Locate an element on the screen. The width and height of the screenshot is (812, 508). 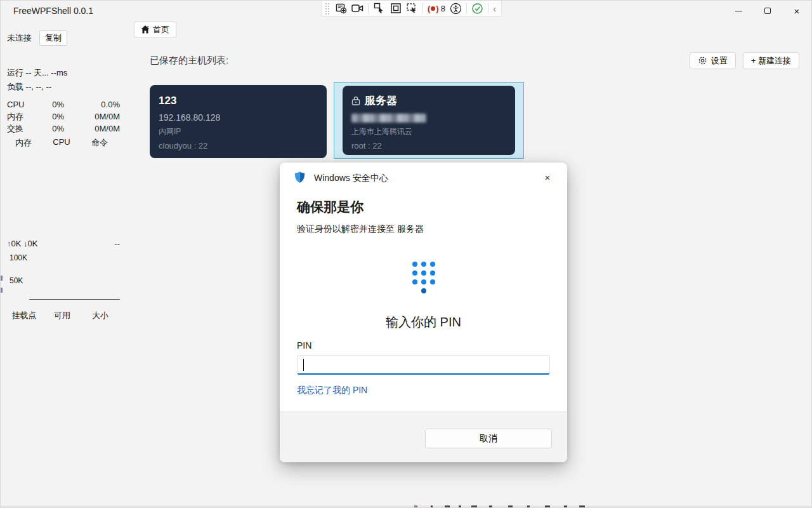
host-login-port: cloudyou : 22 is located at coordinates (239, 146).